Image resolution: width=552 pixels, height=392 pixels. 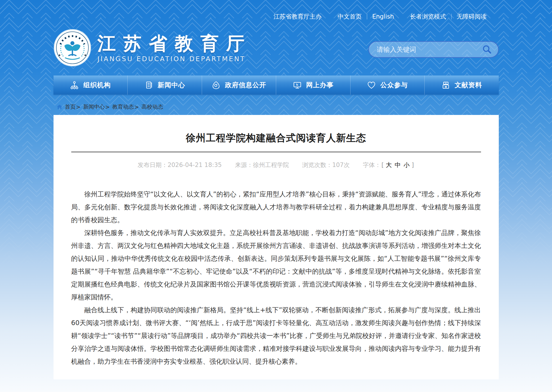 I want to click on article-paragraph: 徐州工程学院始终坚守“以文化人、以文育人”的初心，紧扣“应用型人才培养”核心目标…, so click(x=276, y=207).